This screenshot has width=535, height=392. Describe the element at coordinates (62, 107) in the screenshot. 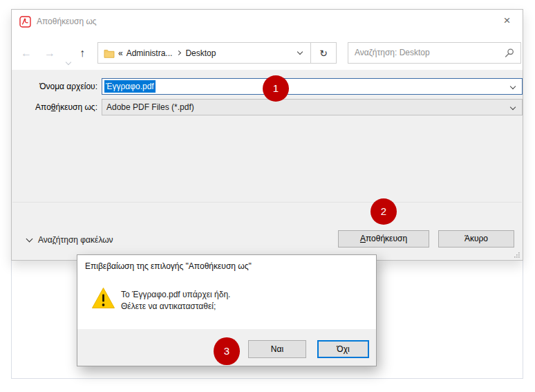

I see `filetype-label: Αποθήκευση ως:` at that location.